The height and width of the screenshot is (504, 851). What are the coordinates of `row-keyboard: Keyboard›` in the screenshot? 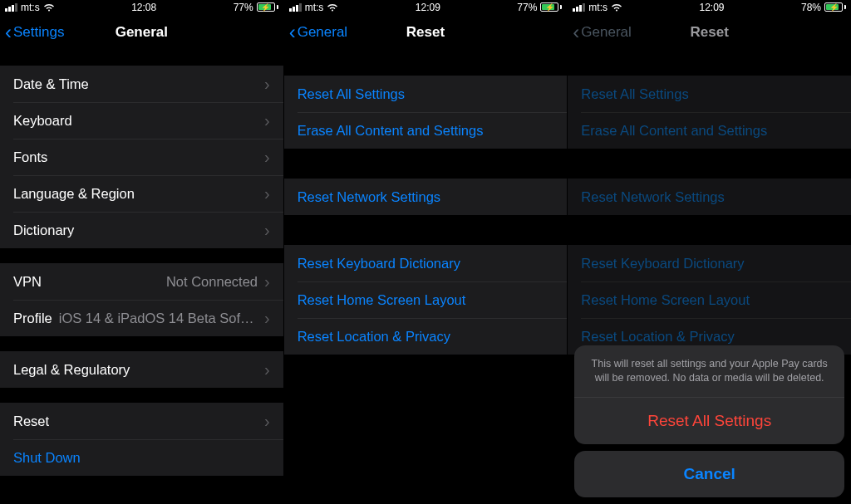 It's located at (141, 120).